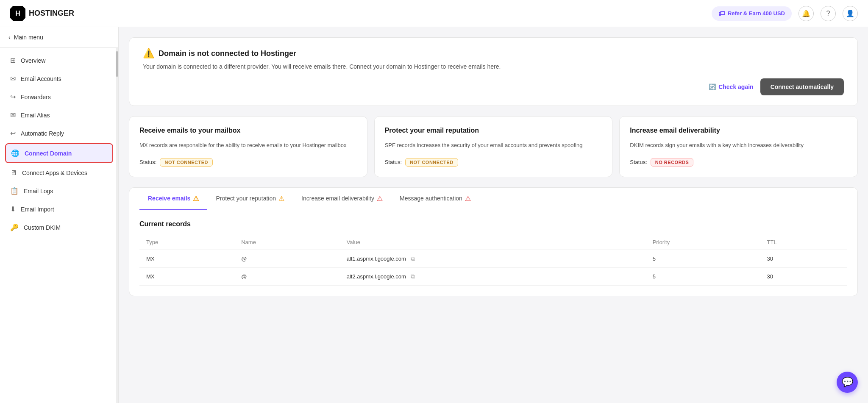 The image size is (868, 403). I want to click on sidebar-item-email-accounts: ✉ Email Accounts, so click(59, 79).